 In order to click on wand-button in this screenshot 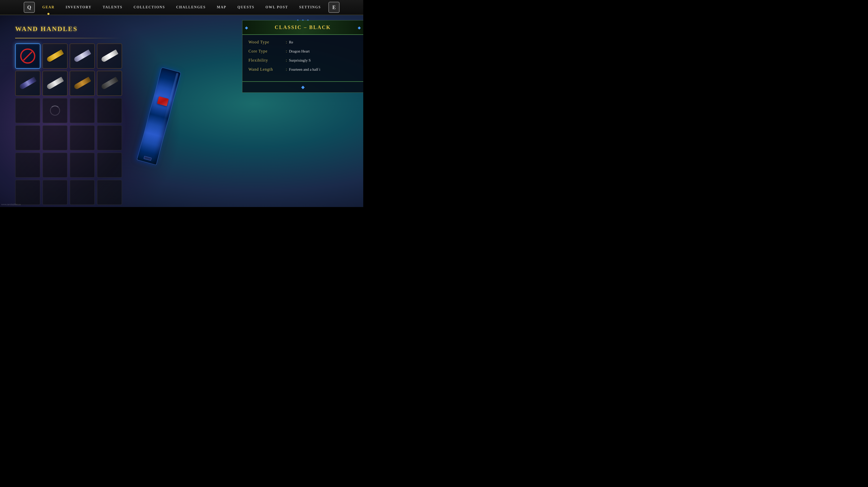, I will do `click(163, 101)`.